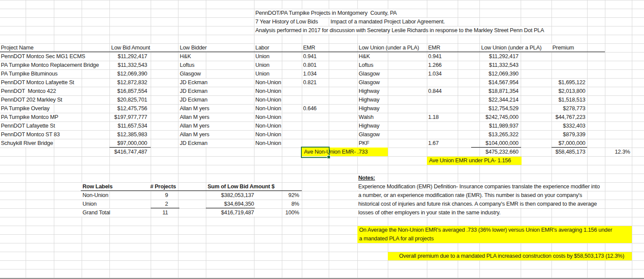 The image size is (644, 279). What do you see at coordinates (571, 117) in the screenshot?
I see `premium-value: $44,767,223` at bounding box center [571, 117].